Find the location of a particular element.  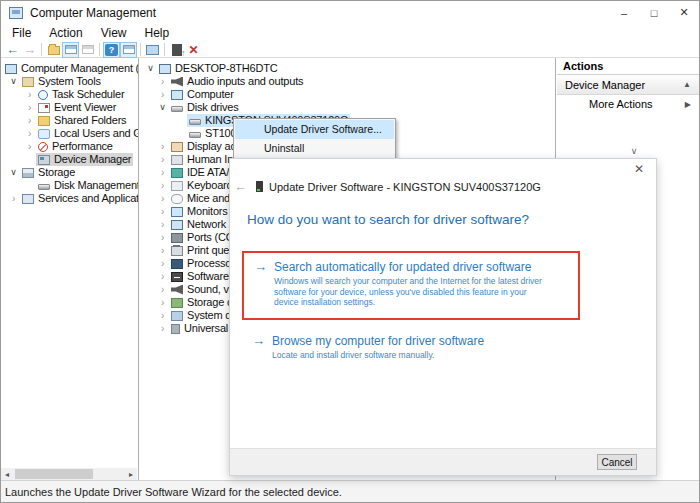

tree-item-disk-management: Disk Management is located at coordinates (70, 186).